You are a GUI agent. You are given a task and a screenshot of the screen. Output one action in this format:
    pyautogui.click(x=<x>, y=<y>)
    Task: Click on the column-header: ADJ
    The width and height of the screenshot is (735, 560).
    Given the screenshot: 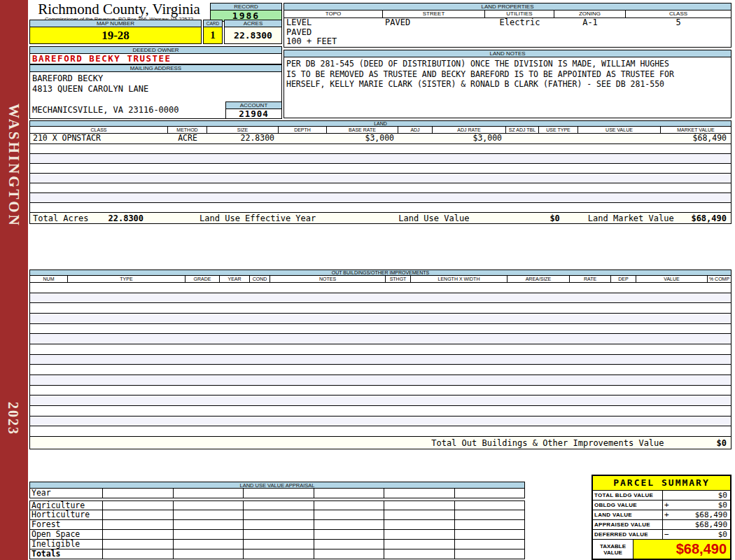 What is the action you would take?
    pyautogui.click(x=416, y=130)
    